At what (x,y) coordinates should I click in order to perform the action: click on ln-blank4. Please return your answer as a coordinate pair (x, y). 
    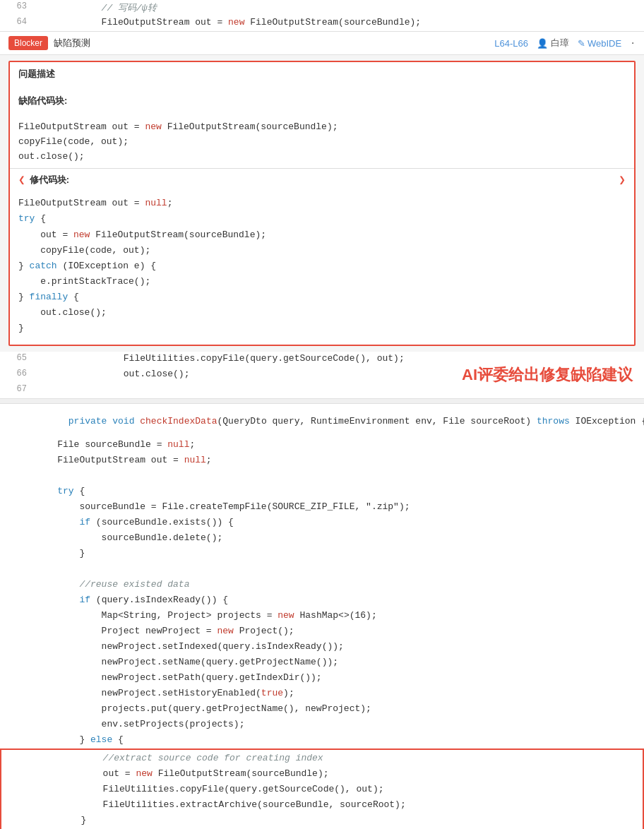
    Looking at the image, I should click on (18, 486).